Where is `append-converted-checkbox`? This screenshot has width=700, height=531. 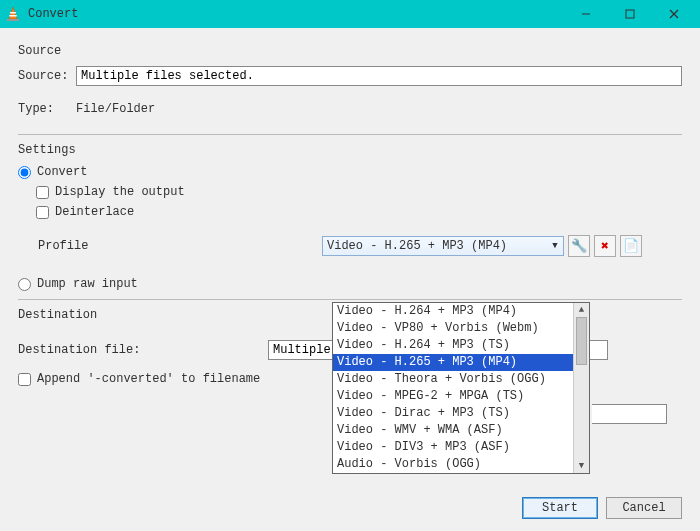
append-converted-checkbox is located at coordinates (24, 380).